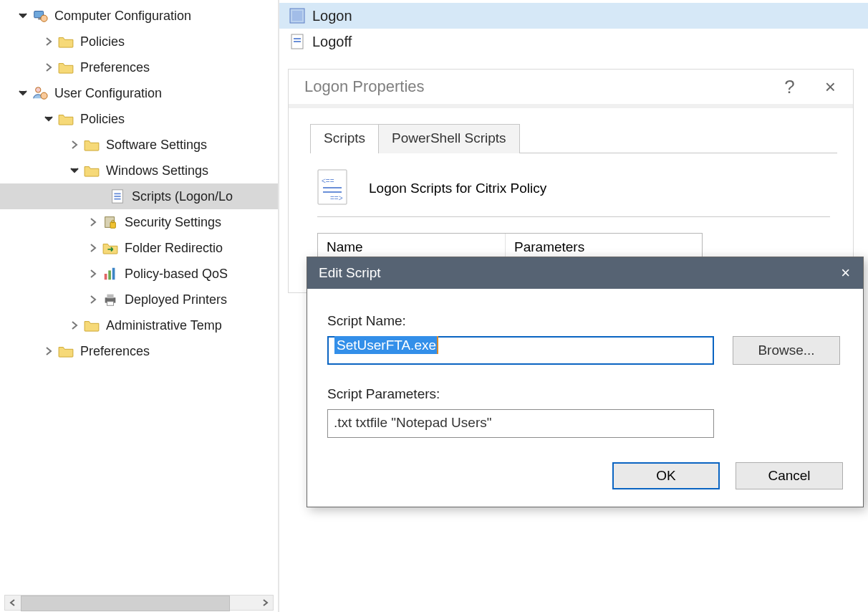 The width and height of the screenshot is (868, 612). I want to click on tree-horizontal-scrollbar, so click(139, 603).